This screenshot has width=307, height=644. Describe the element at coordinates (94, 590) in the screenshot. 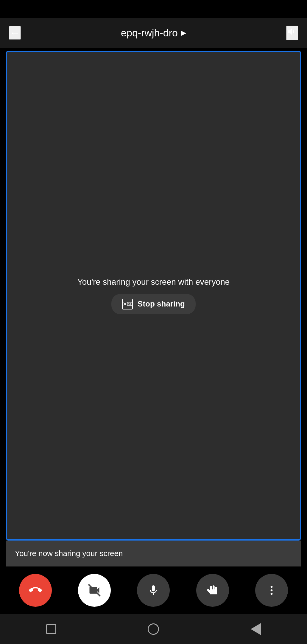

I see `camera-toggle-button` at that location.